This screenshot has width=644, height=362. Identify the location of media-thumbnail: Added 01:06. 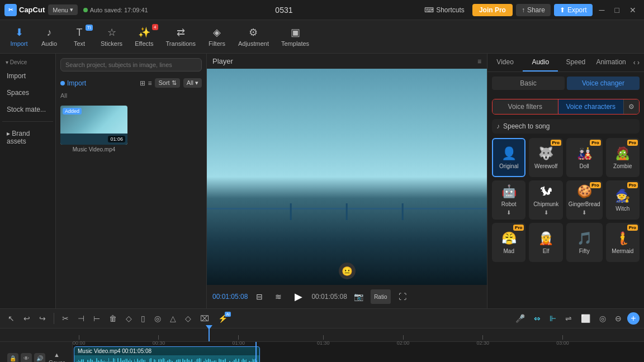
(94, 125).